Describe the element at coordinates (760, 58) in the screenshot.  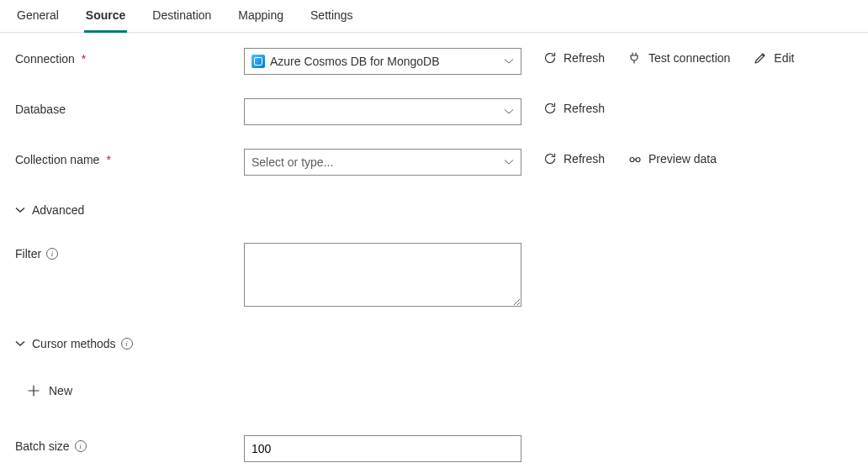
I see `pencil-icon` at that location.